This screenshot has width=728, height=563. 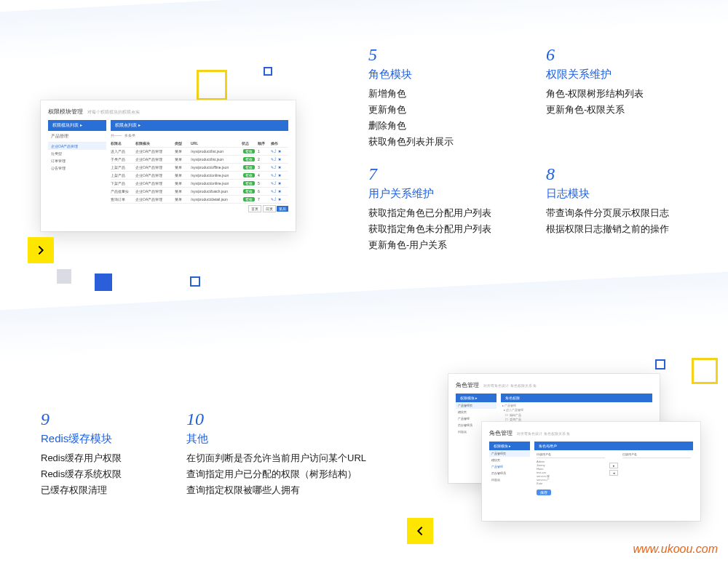 I want to click on feature-10: 10 其他 在切面判断是否允许当前用户访问某个URL 查询指定用户已分配的权限（…, so click(x=277, y=454).